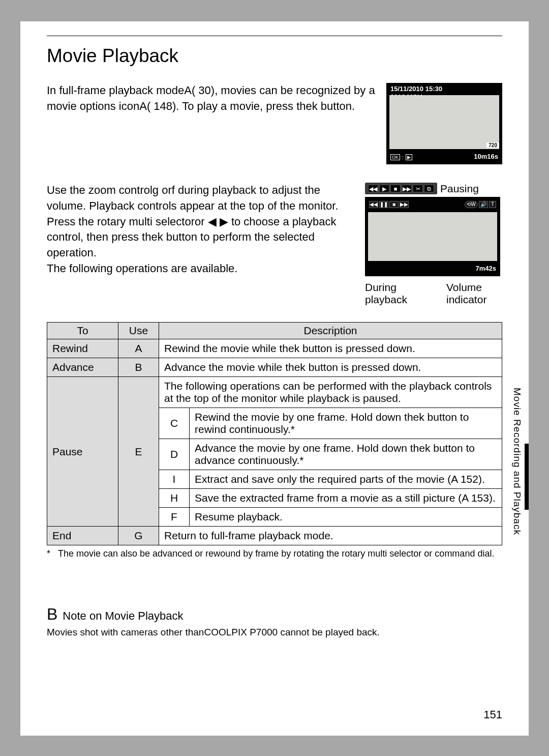  Describe the element at coordinates (83, 367) in the screenshot. I see `row-advance-to: Advance` at that location.